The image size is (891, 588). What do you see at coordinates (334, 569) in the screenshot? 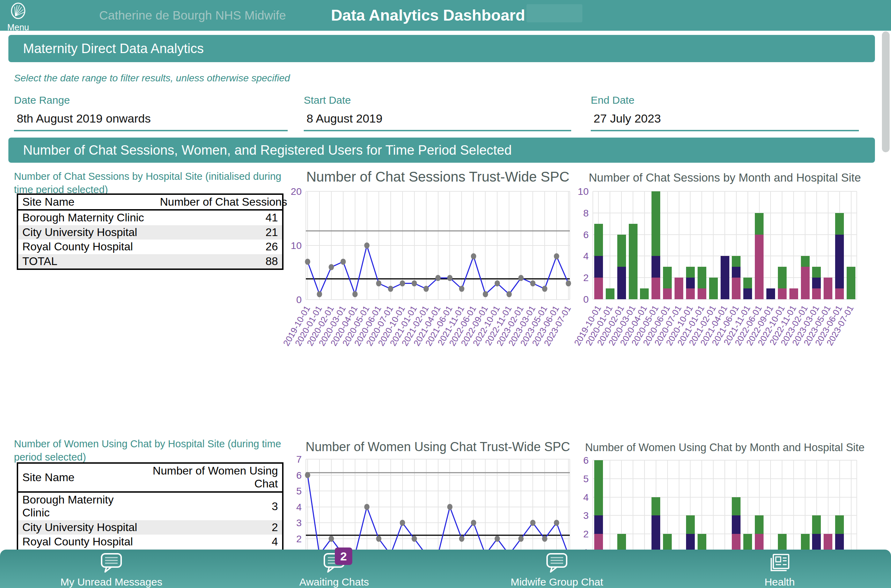
I see `nav-awaiting-chats: 2 Awaiting Chats` at bounding box center [334, 569].